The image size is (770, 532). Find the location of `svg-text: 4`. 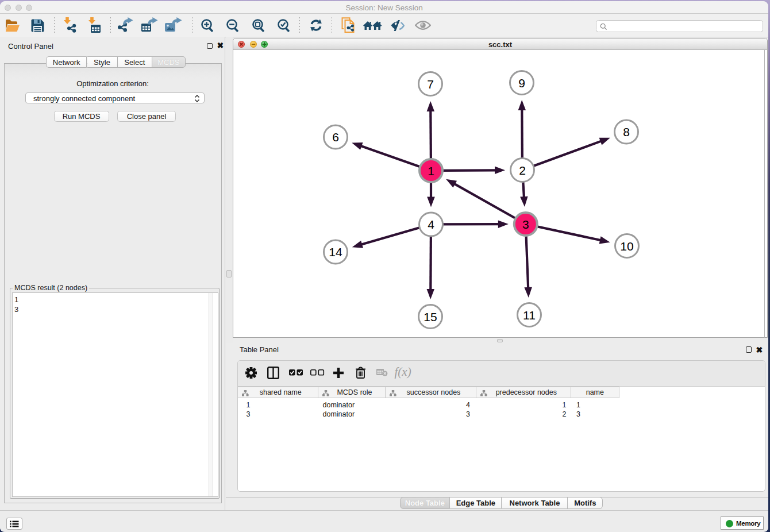

svg-text: 4 is located at coordinates (431, 224).